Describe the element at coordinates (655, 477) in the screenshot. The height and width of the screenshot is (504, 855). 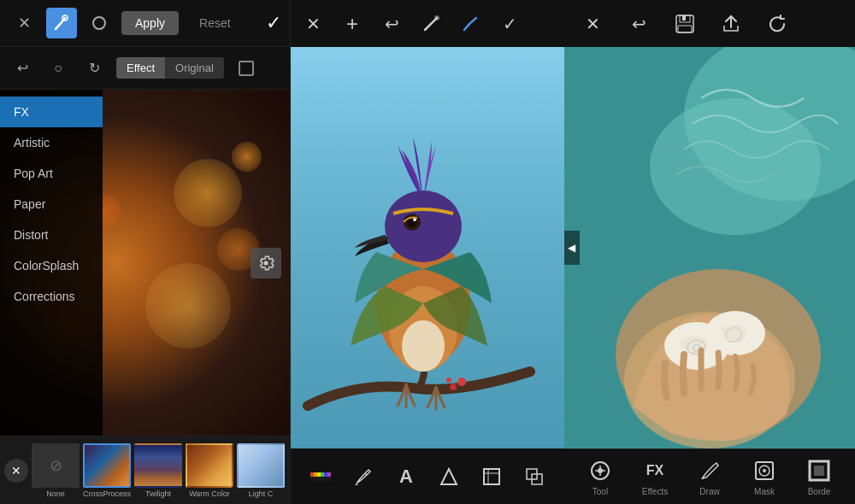
I see `effects-button: FX Effects` at that location.